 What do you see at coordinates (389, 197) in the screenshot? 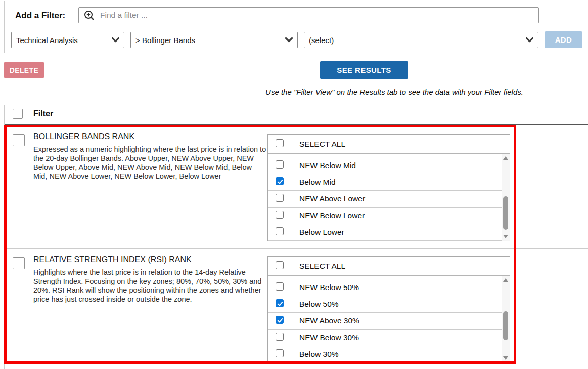
I see `options-scroll-area: NEW Below Mid Below Mid NEW Above Lower …` at bounding box center [389, 197].